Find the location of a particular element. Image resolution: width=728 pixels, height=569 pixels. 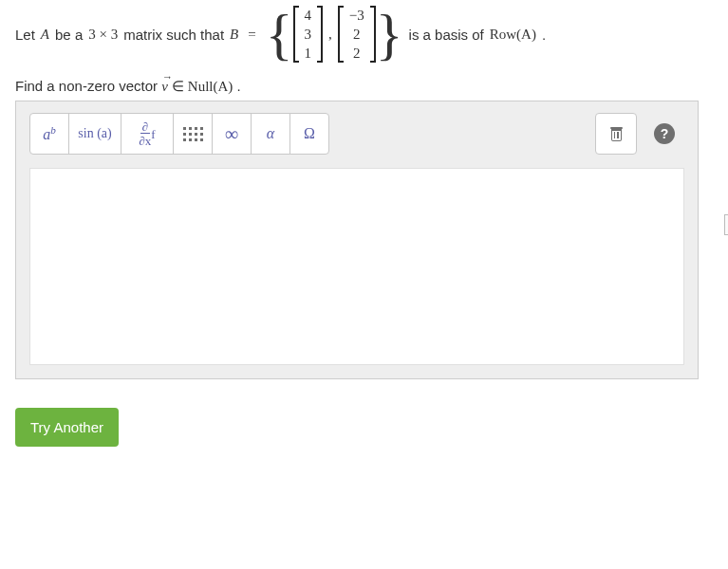

text: is a basis of is located at coordinates (446, 34).